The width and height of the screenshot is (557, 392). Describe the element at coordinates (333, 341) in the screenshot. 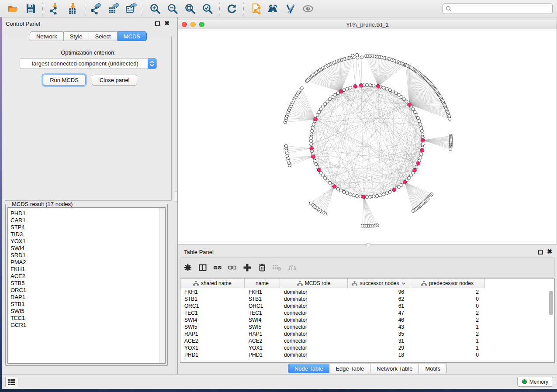

I see `table-row: ACE2ACE2connector311` at that location.